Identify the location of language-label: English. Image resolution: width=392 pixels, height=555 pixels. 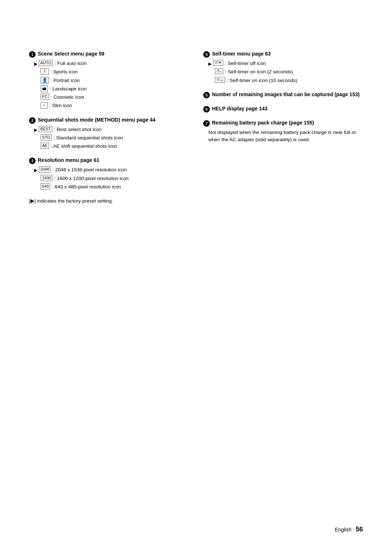
(343, 530).